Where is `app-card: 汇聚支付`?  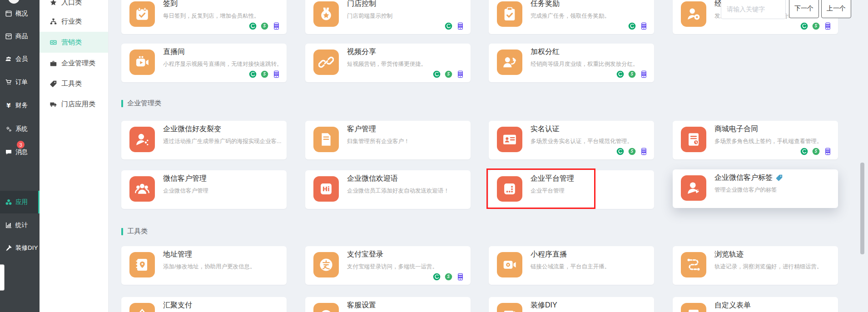
app-card: 汇聚支付 is located at coordinates (204, 304).